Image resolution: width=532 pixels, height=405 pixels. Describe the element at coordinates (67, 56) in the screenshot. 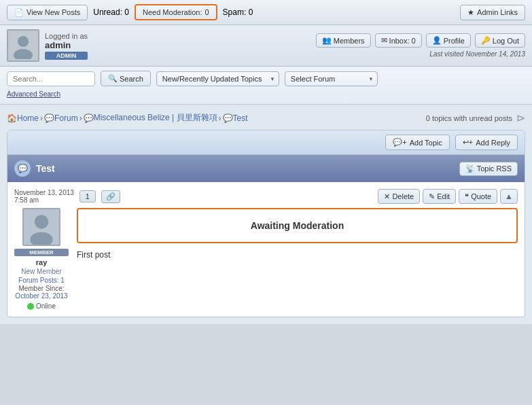

I see `admin-badge: ADMIN` at that location.